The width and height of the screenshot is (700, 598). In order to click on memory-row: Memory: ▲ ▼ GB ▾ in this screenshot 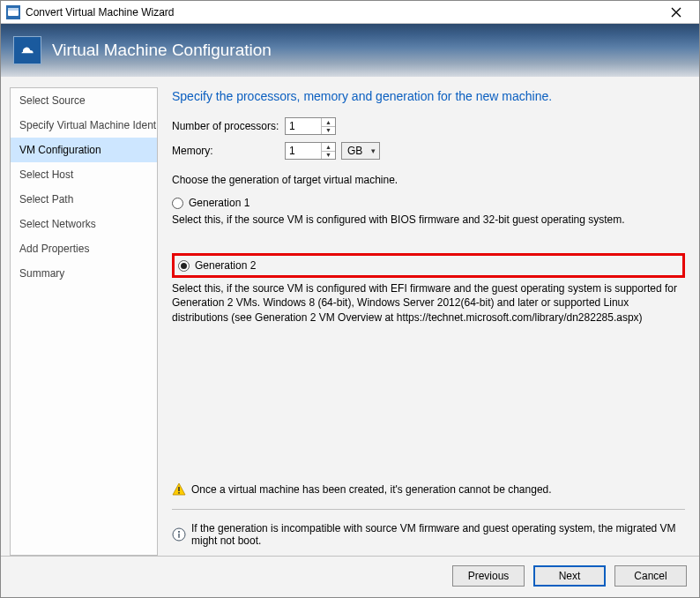, I will do `click(428, 151)`.